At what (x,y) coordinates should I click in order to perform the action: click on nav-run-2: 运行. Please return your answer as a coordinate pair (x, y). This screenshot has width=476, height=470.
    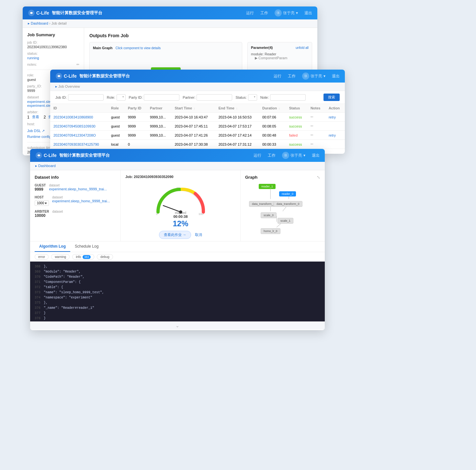
    Looking at the image, I should click on (278, 76).